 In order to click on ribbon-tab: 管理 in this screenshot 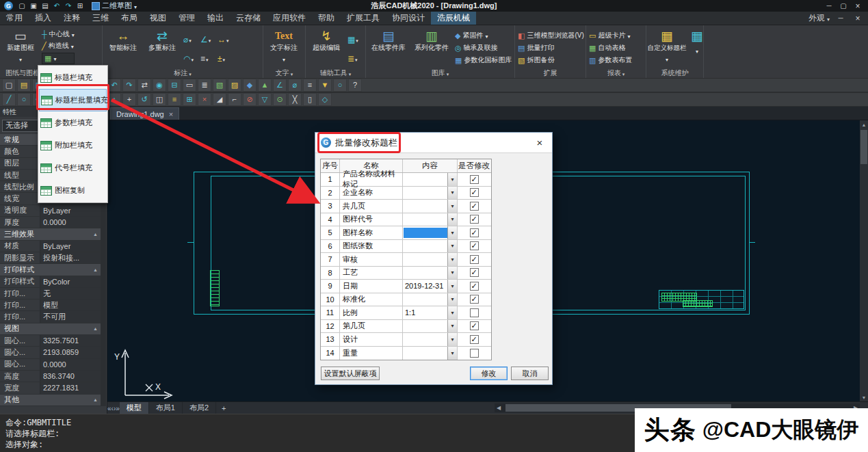, I will do `click(187, 18)`.